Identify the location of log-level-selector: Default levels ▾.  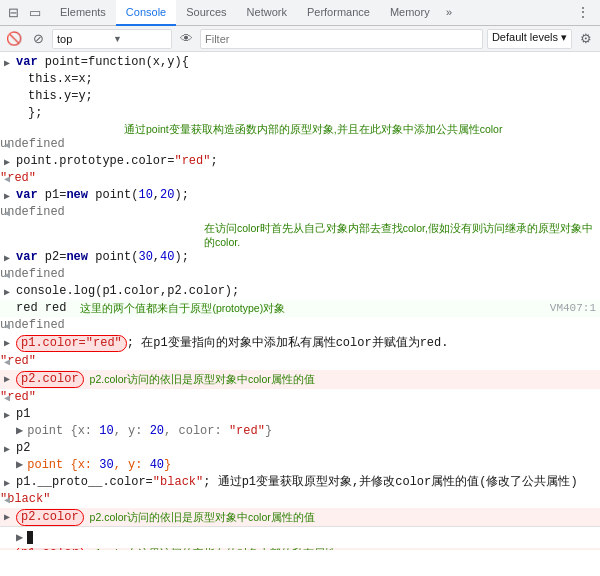
(530, 39).